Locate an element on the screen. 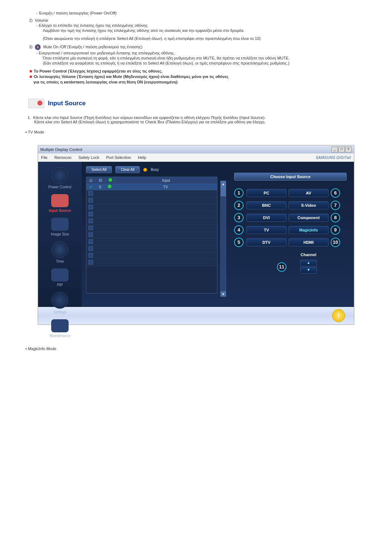 This screenshot has width=392, height=554. source-svideo-button: S-Video is located at coordinates (309, 205).